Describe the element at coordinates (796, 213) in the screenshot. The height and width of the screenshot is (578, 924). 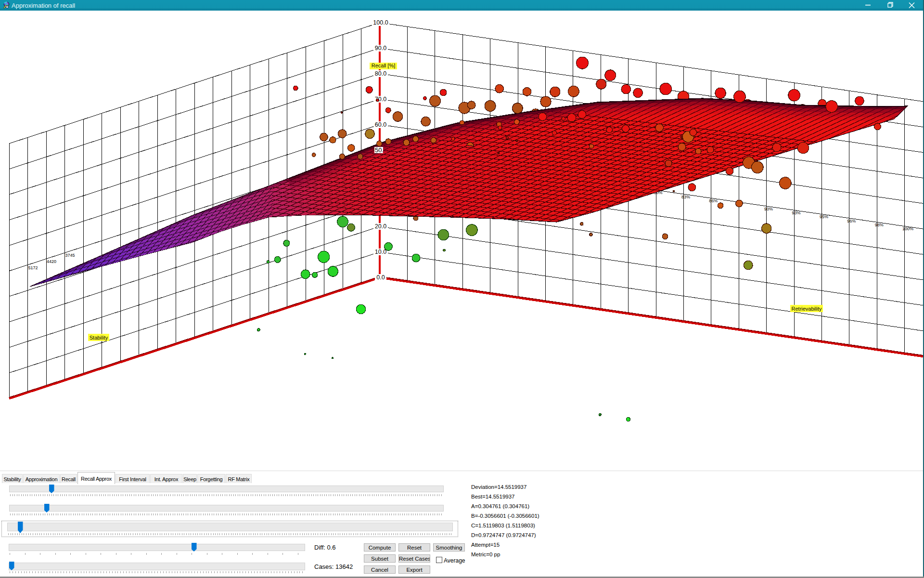
I see `svg-text: 93%` at that location.